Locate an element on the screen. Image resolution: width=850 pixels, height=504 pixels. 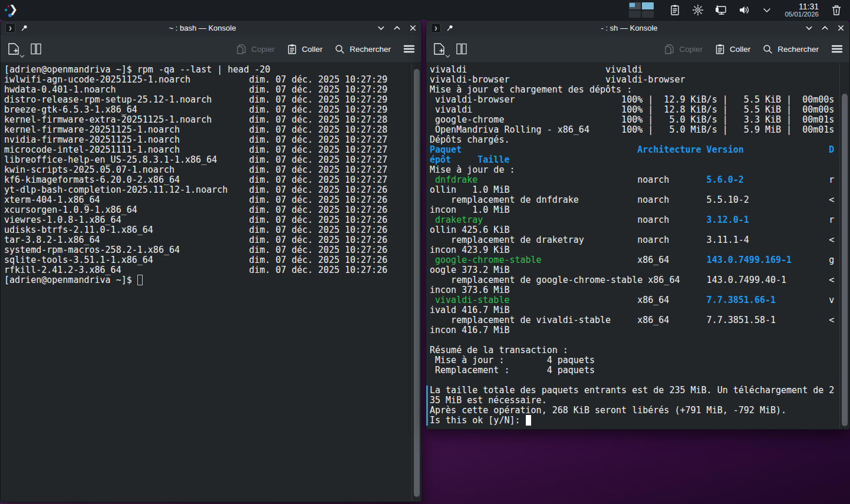
virtual-desktop-pager is located at coordinates (641, 10).